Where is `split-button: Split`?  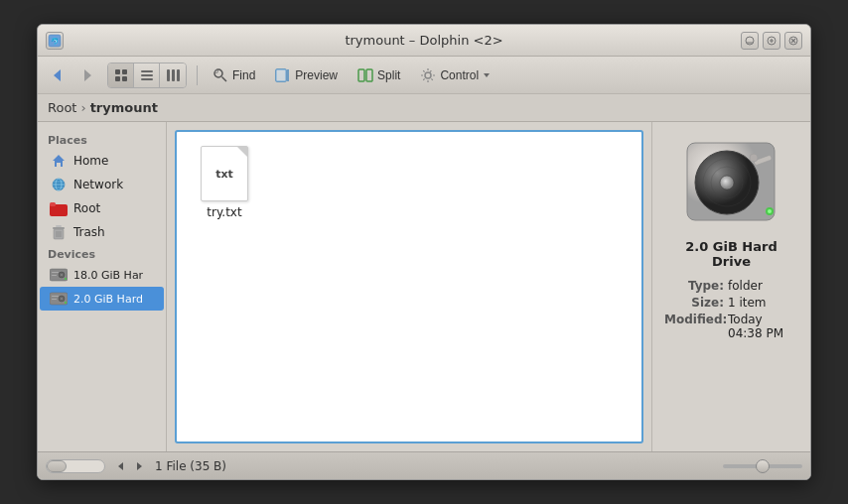 split-button: Split is located at coordinates (379, 75).